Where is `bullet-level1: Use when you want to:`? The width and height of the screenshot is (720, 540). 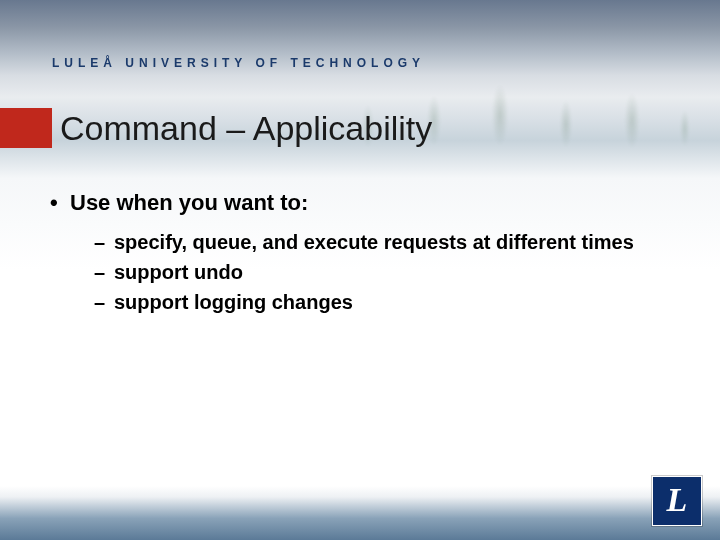 bullet-level1: Use when you want to: is located at coordinates (365, 203).